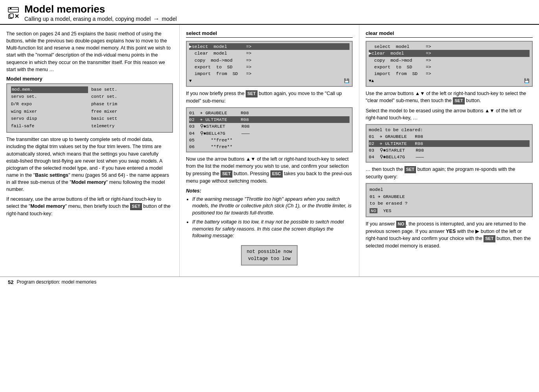 This screenshot has width=539, height=392. I want to click on col1-intro: The section on pages 24 and 25 explains …, so click(90, 52).